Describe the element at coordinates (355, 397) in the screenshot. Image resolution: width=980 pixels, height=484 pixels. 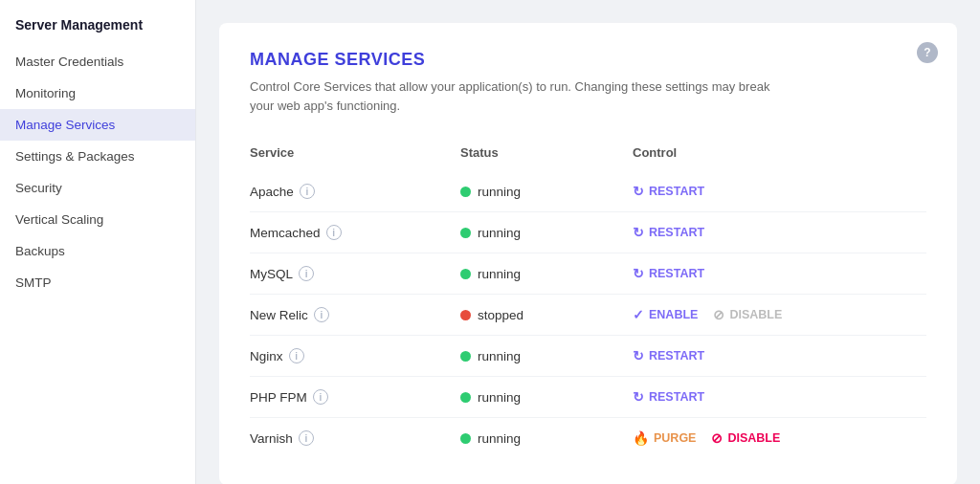
I see `service-name: PHP FPM i` at that location.